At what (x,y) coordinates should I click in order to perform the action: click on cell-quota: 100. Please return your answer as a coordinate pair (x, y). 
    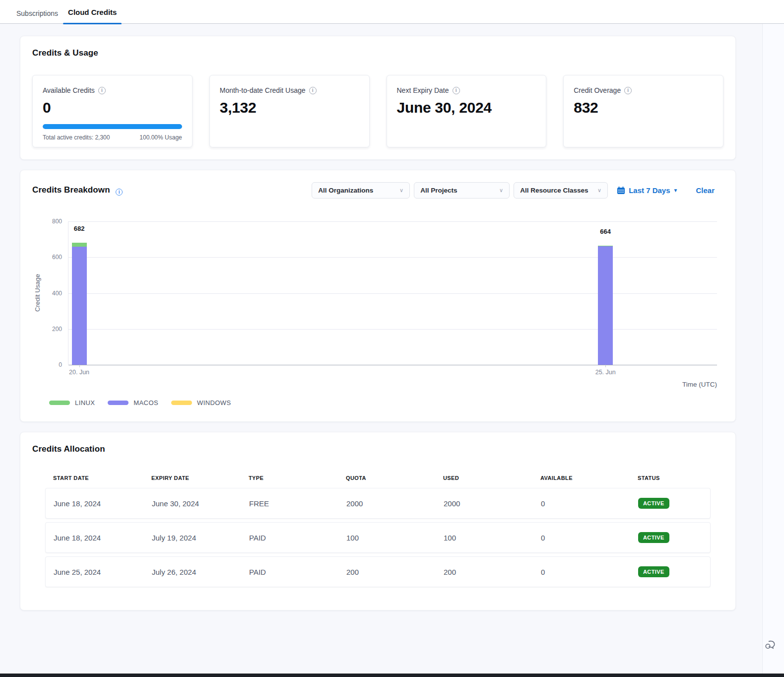
    Looking at the image, I should click on (387, 538).